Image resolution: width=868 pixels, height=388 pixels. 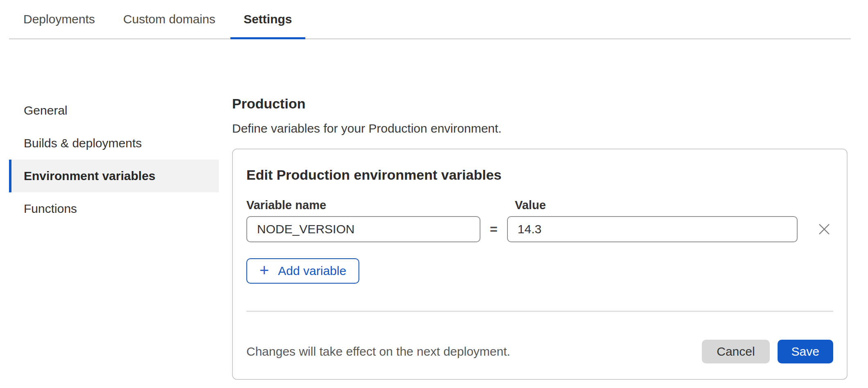 What do you see at coordinates (268, 19) in the screenshot?
I see `tab-settings: Settings` at bounding box center [268, 19].